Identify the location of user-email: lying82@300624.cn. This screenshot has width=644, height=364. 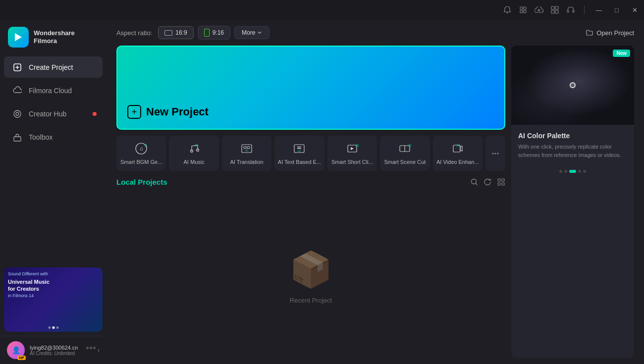
(55, 348).